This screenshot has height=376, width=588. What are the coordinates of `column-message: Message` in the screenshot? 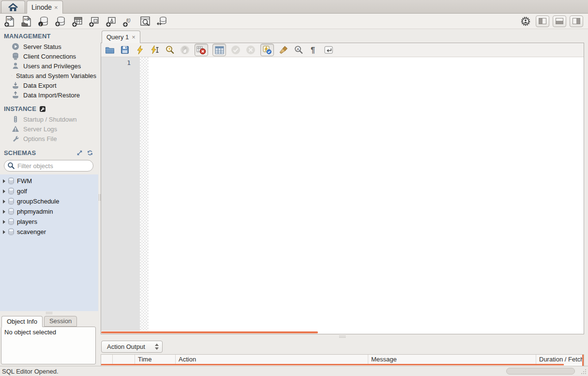 It's located at (452, 360).